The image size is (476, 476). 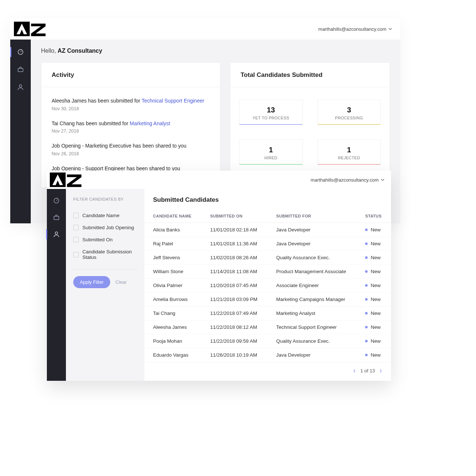 What do you see at coordinates (234, 244) in the screenshot?
I see `cell-submitted-on: 11/01/2018 11:36 AM` at bounding box center [234, 244].